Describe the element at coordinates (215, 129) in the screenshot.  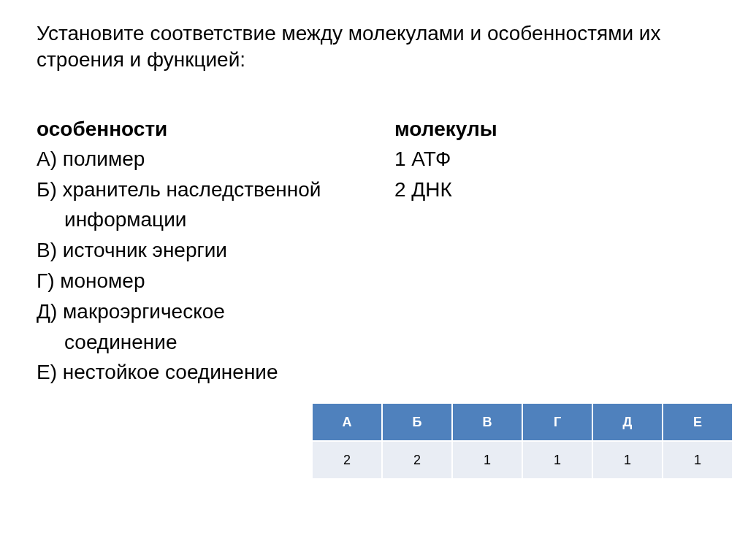
I see `features-header: особенности` at that location.